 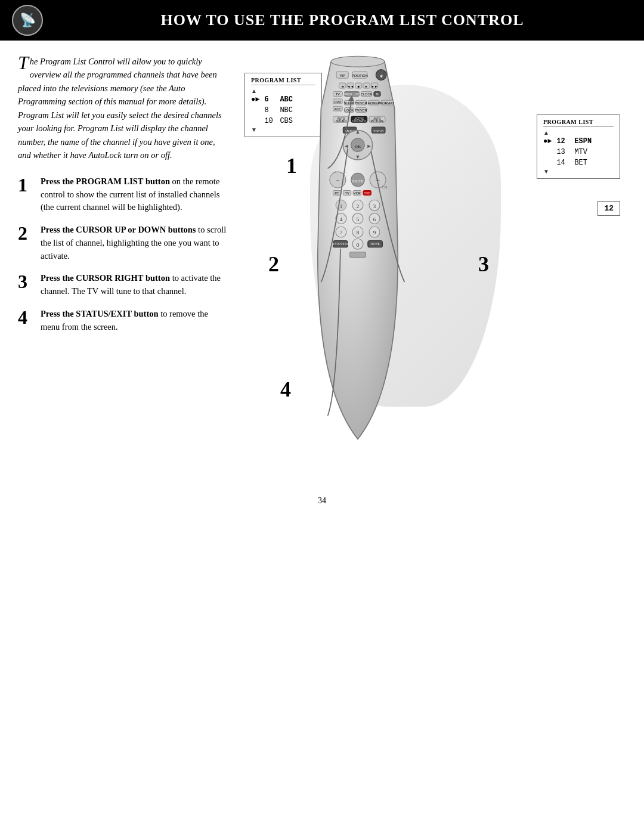 What do you see at coordinates (100, 314) in the screenshot?
I see `step-4-bold: Press the STATUS/EXIT button` at bounding box center [100, 314].